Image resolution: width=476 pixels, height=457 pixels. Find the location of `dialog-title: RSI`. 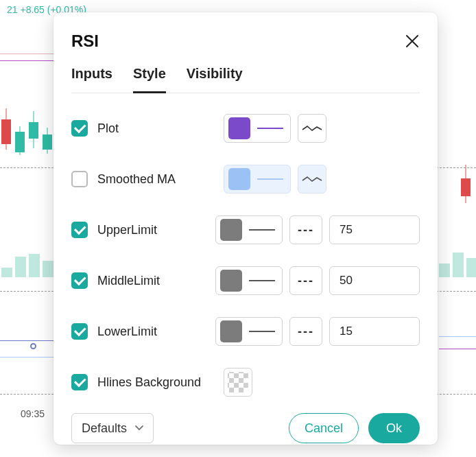

dialog-title: RSI is located at coordinates (85, 41).